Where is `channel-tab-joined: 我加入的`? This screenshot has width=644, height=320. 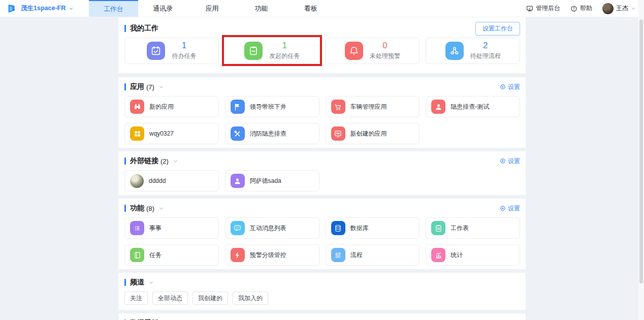 channel-tab-joined: 我加入的 is located at coordinates (250, 298).